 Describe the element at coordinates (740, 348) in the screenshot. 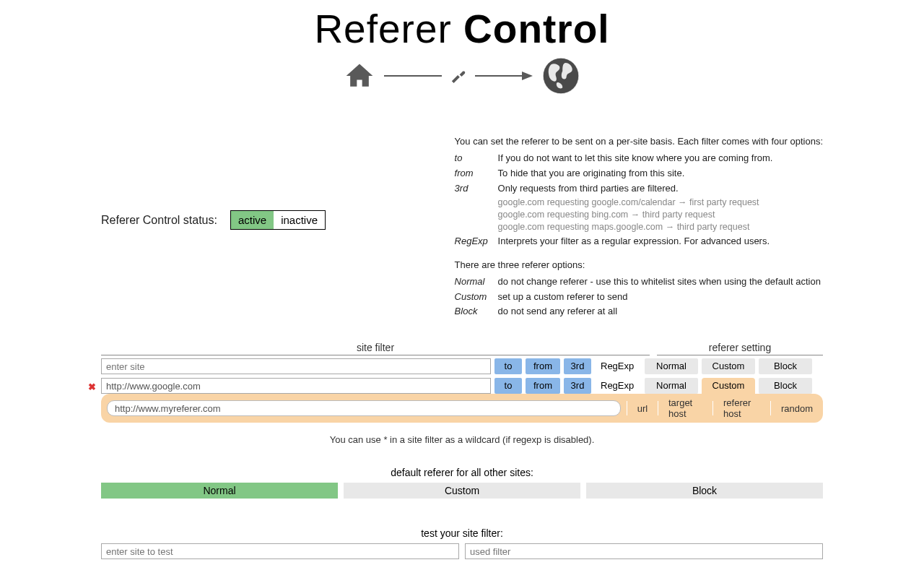

I see `header-referer-setting: referer setting` at that location.